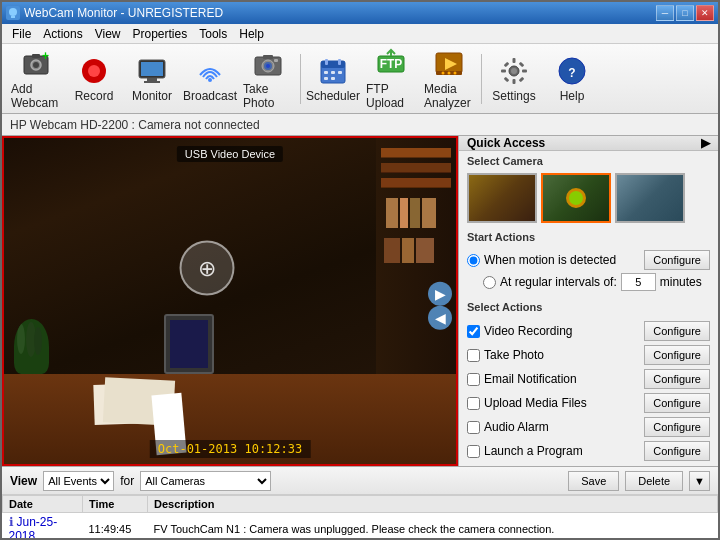  What do you see at coordinates (588, 160) in the screenshot?
I see `select-camera-label: Select Camera` at bounding box center [588, 160].